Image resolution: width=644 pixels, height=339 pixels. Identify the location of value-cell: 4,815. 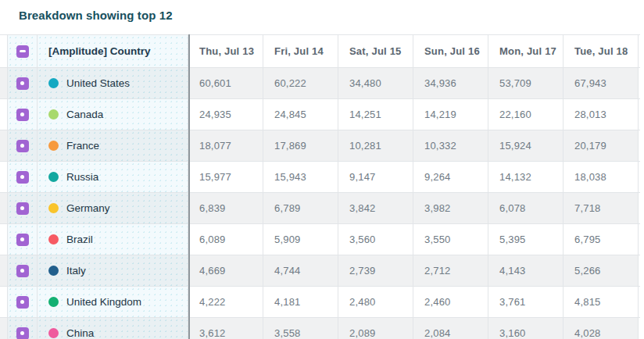
(601, 302).